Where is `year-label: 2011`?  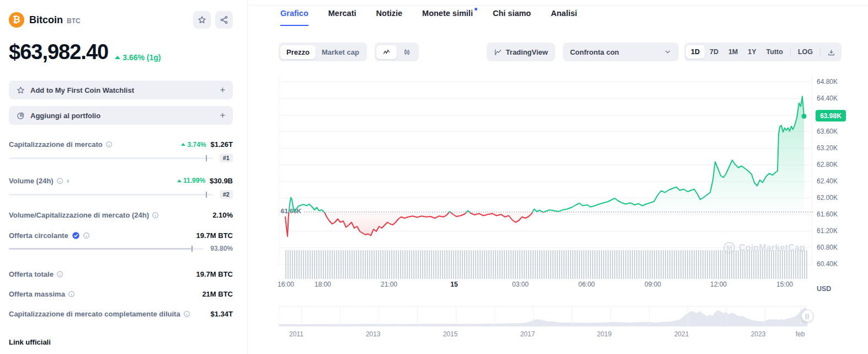 year-label: 2011 is located at coordinates (296, 334).